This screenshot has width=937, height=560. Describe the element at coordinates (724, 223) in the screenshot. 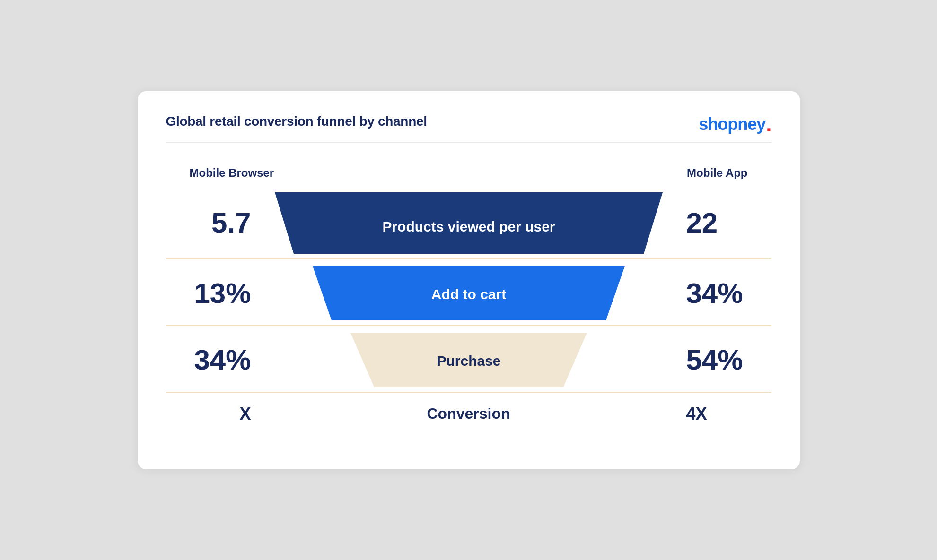

I see `products-viewed-right-value: 22` at that location.